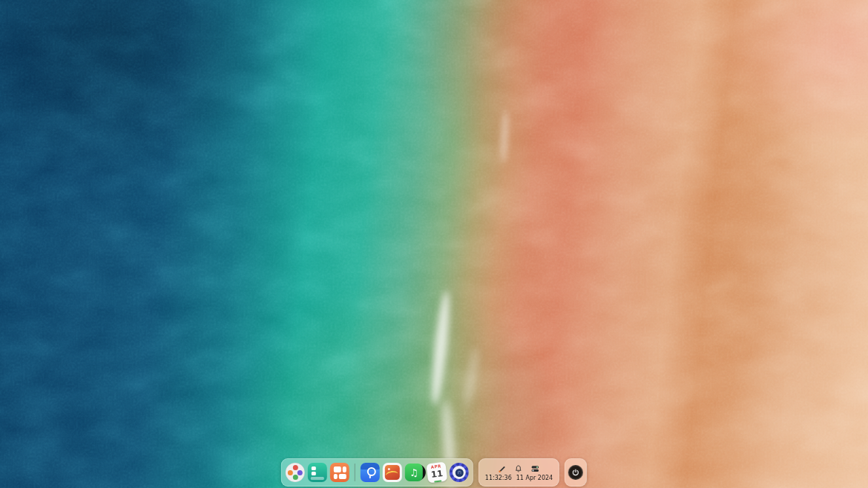  I want to click on dock-separator, so click(355, 472).